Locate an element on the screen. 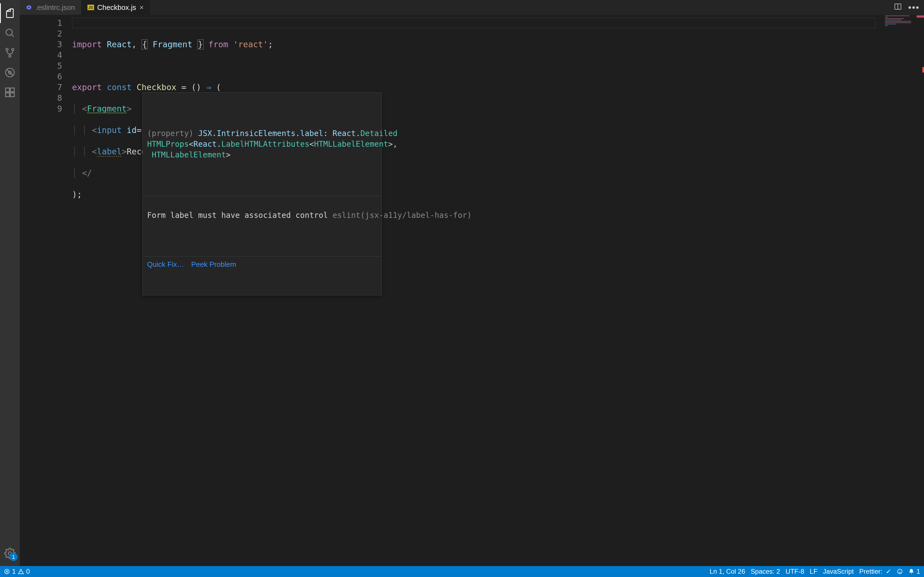 The width and height of the screenshot is (924, 577). quick-fix-link: Quick Fix… is located at coordinates (166, 264).